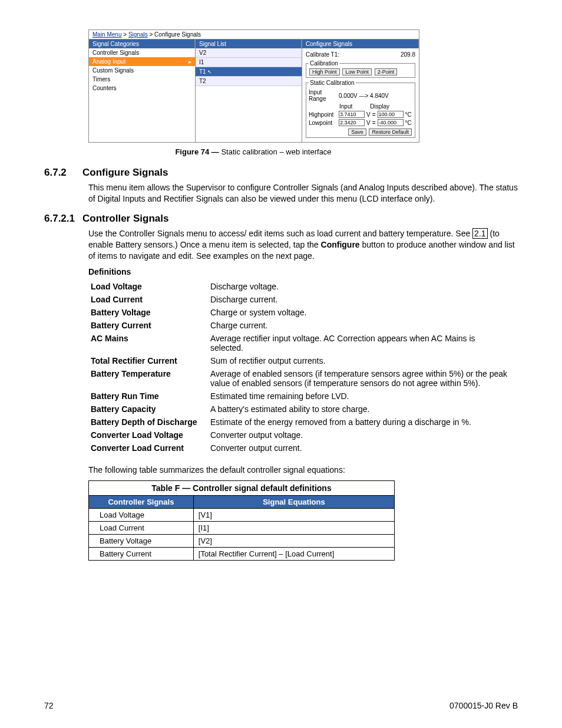 The image size is (562, 728). I want to click on unit-degc: °C, so click(409, 114).